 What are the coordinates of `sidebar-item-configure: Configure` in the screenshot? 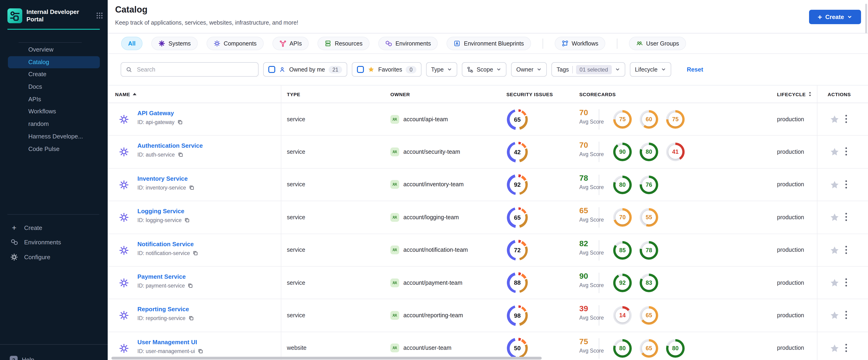 It's located at (54, 257).